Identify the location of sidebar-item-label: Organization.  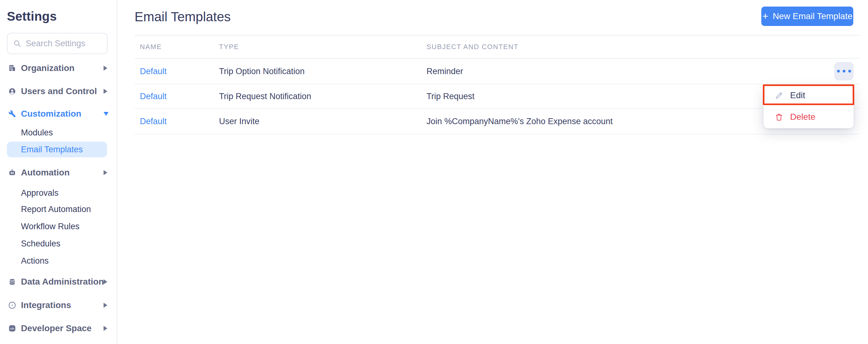
(48, 68).